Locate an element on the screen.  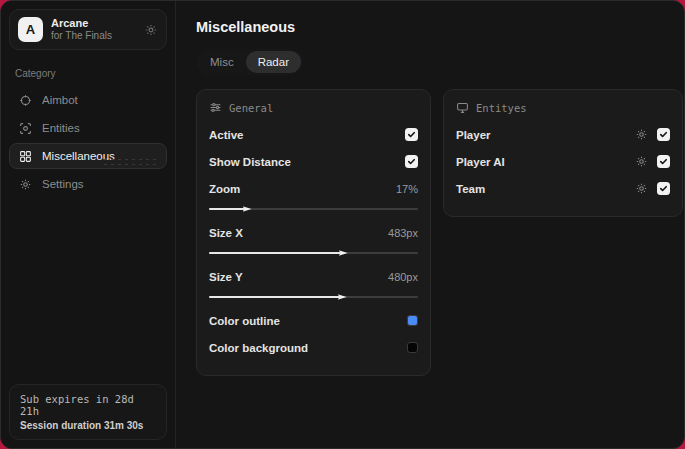
sidebar-item-label: Entities is located at coordinates (61, 128).